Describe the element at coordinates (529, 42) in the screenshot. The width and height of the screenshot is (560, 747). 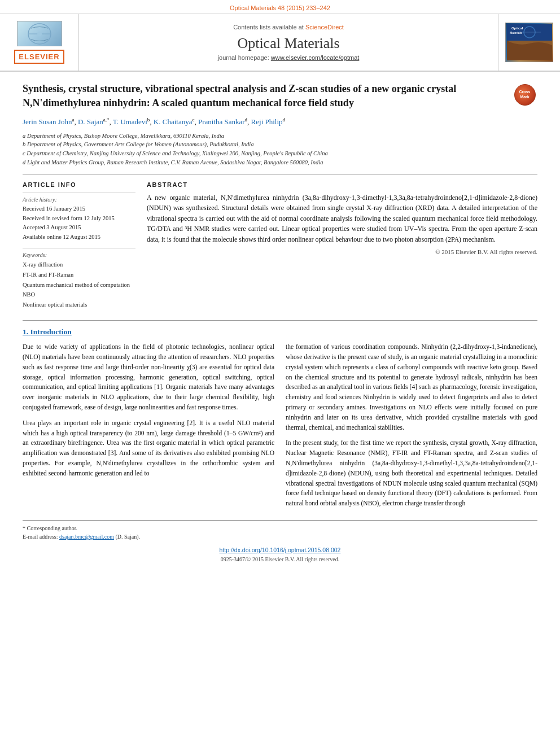
I see `header-right: Optical Materials` at that location.